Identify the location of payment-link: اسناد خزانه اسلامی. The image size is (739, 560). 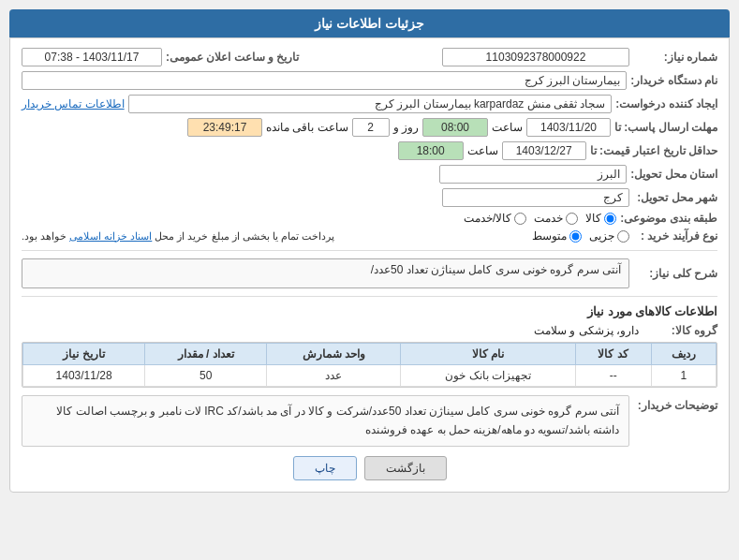
(111, 236).